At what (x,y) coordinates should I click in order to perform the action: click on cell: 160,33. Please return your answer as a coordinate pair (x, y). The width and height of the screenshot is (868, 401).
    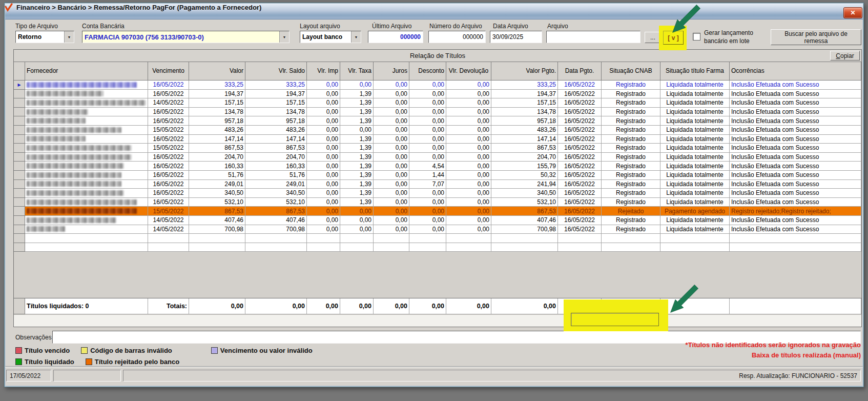
    Looking at the image, I should click on (276, 166).